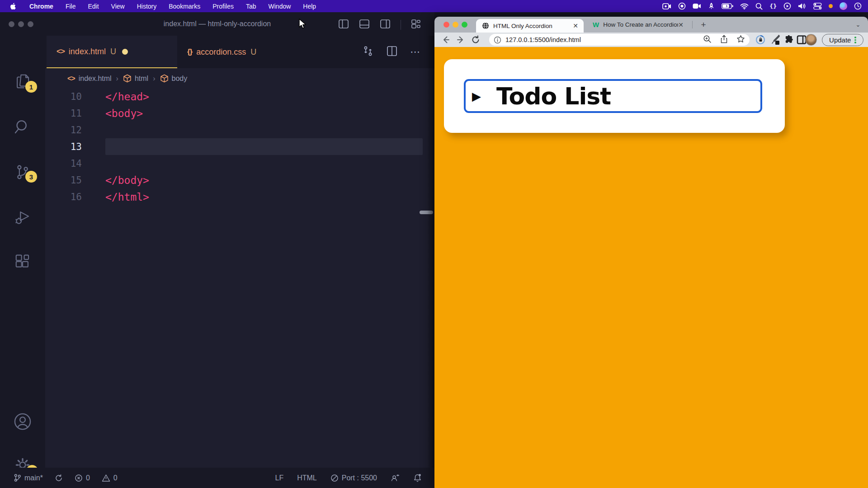  Describe the element at coordinates (112, 52) in the screenshot. I see `tab-index-html: <> index.html U` at that location.